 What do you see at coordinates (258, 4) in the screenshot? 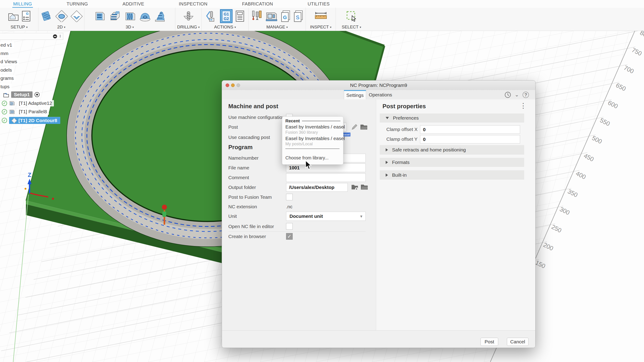
I see `tab-fabrication: FABRICATION` at bounding box center [258, 4].